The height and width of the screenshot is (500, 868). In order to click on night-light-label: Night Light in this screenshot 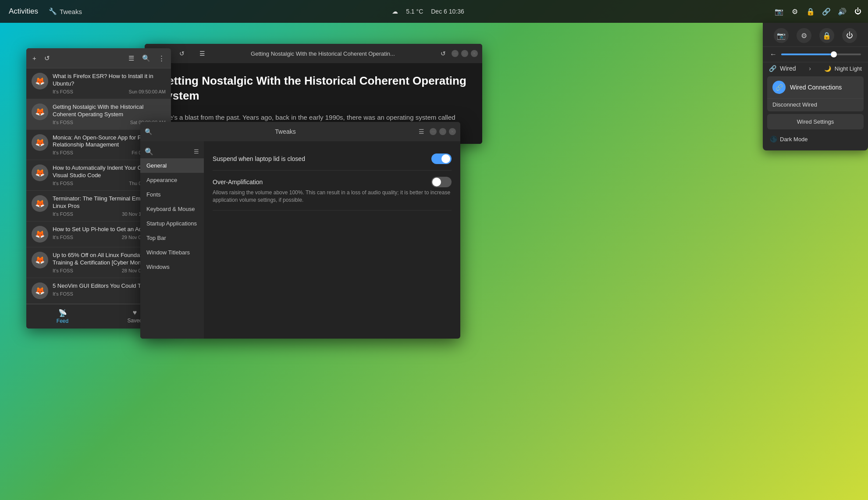, I will do `click(848, 68)`.